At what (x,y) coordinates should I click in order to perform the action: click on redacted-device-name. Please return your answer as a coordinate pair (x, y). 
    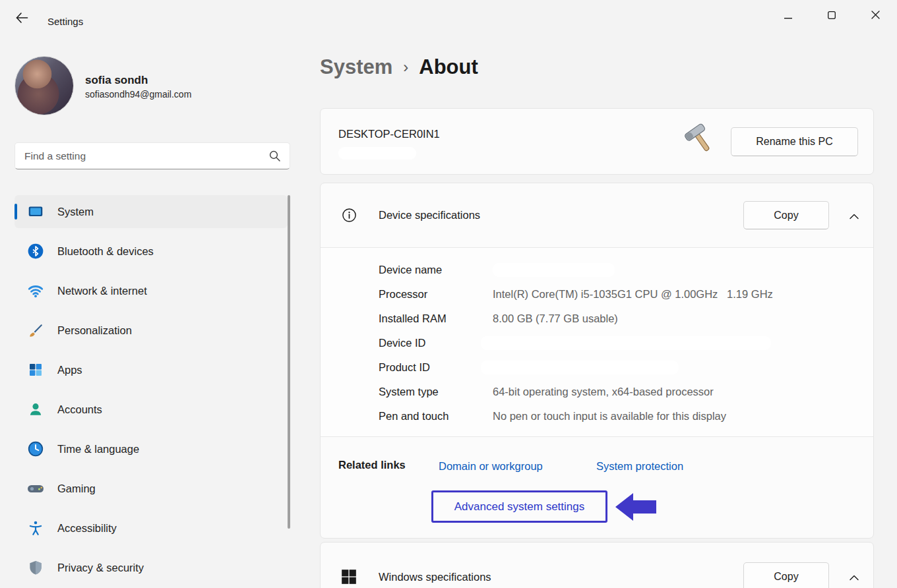
    Looking at the image, I should click on (554, 270).